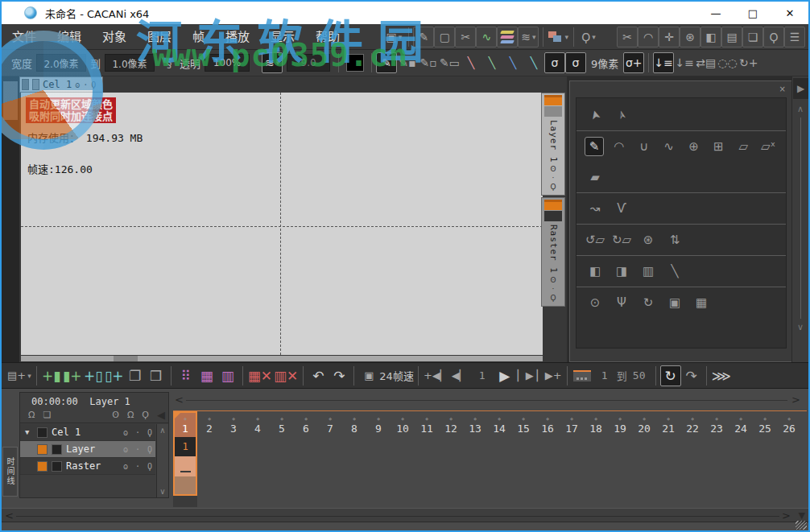  What do you see at coordinates (394, 37) in the screenshot?
I see `view-camera-icon: ▣▾` at bounding box center [394, 37].